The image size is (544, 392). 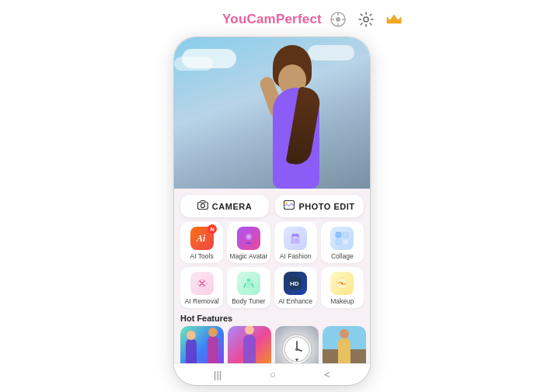 What do you see at coordinates (295, 287) in the screenshot?
I see `feature-ai-enhance: HD AI Enhance` at bounding box center [295, 287].